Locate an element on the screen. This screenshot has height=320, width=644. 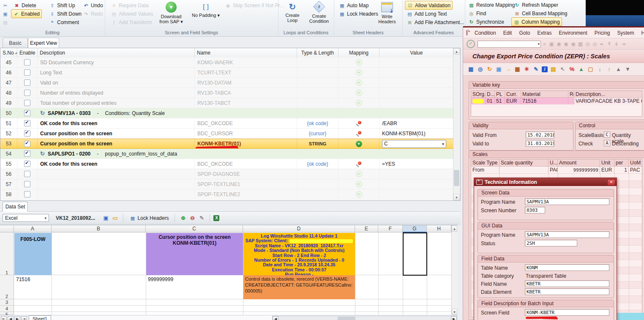
no-padding-button: No Padding ▾ is located at coordinates (206, 9).